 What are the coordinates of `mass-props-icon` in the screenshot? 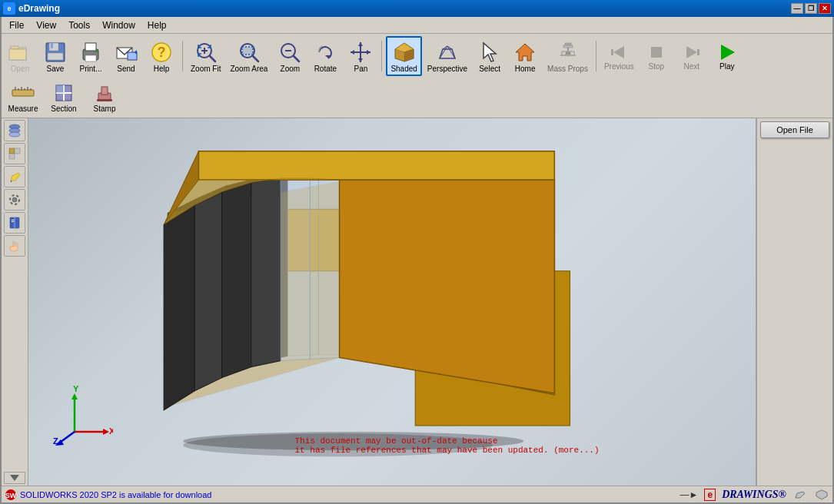 It's located at (568, 52).